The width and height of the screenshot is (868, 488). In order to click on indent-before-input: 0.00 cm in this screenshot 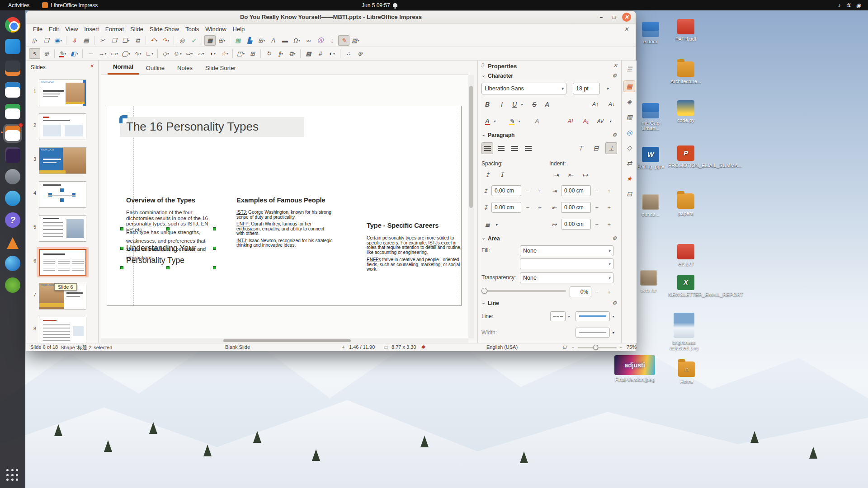, I will do `click(576, 191)`.